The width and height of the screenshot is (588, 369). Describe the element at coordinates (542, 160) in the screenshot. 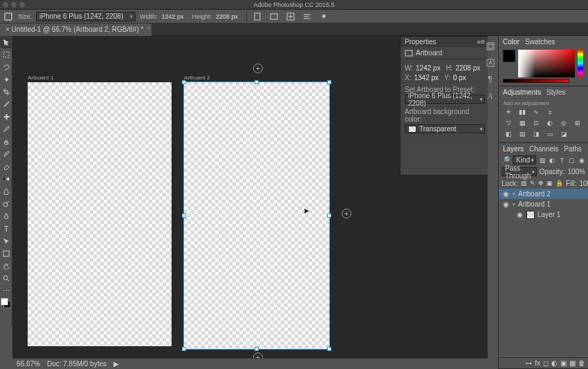

I see `filter-pixel-icon: ▧` at that location.